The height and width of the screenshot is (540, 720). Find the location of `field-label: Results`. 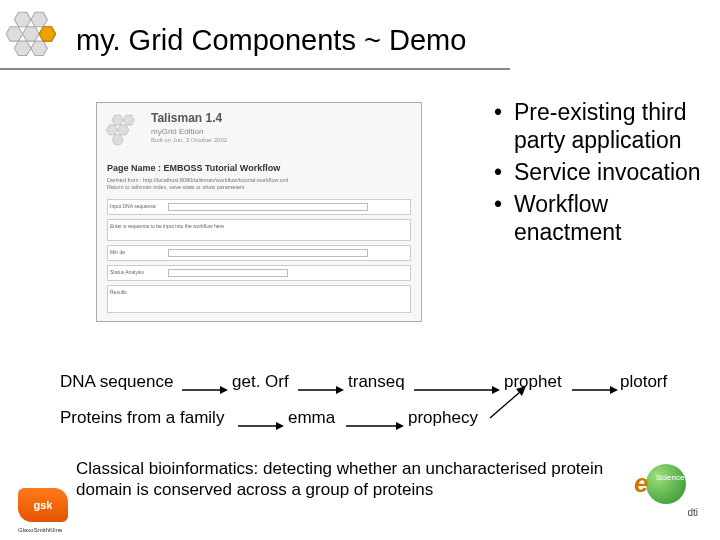

field-label: Results is located at coordinates (138, 292).